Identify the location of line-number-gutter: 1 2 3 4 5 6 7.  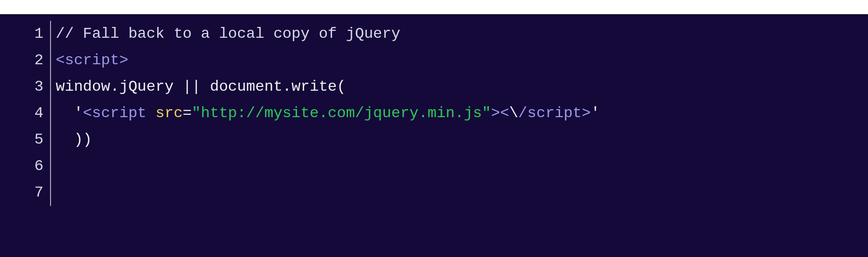
(26, 113).